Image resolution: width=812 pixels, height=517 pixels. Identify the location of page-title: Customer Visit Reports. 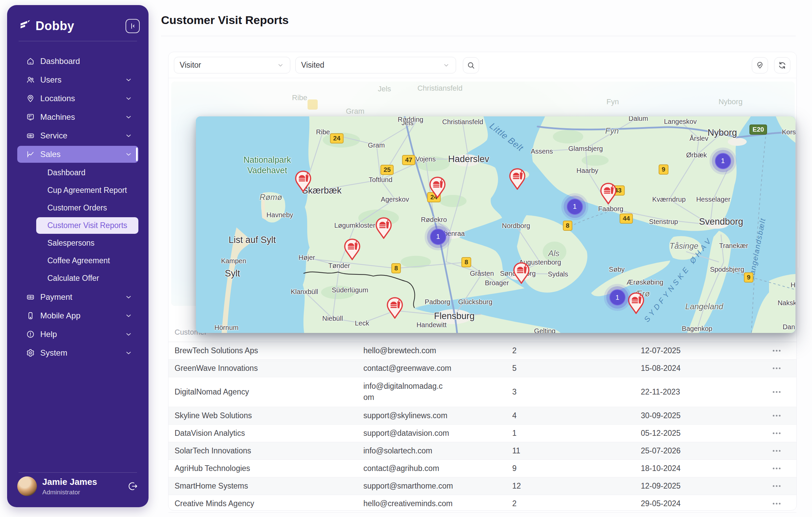
(225, 20).